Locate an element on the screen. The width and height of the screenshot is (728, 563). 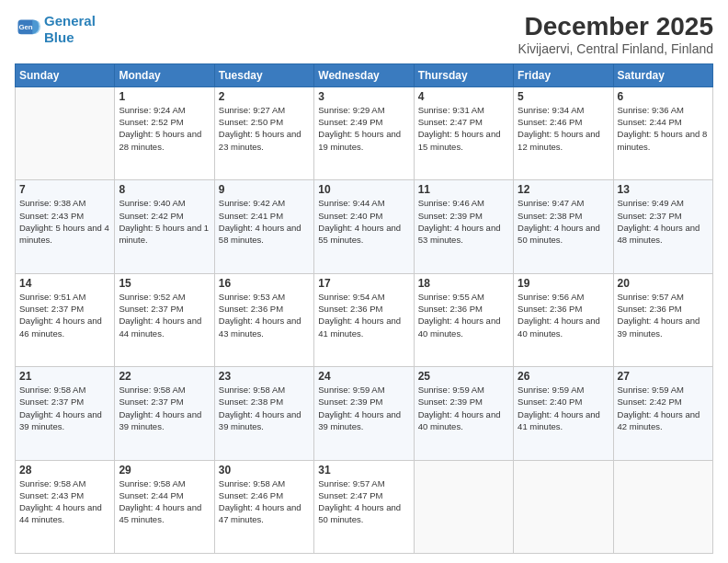
day-info: Sunrise: 9:27 AM Sunset: 2:50 PM Dayligh… is located at coordinates (265, 129).